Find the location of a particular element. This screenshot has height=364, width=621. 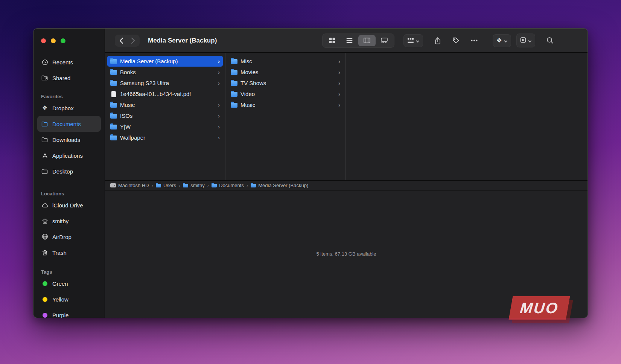

file-name: Movies is located at coordinates (250, 72).